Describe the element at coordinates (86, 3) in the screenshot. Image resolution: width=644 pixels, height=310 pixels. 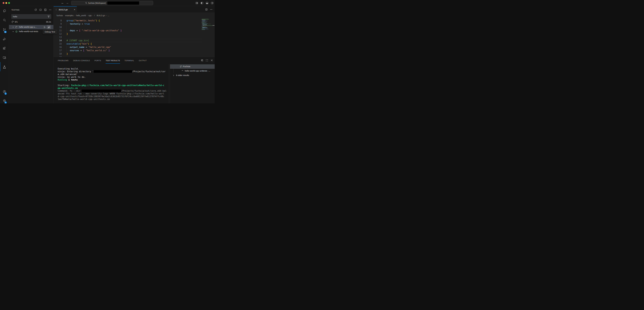
I see `search-icon` at that location.